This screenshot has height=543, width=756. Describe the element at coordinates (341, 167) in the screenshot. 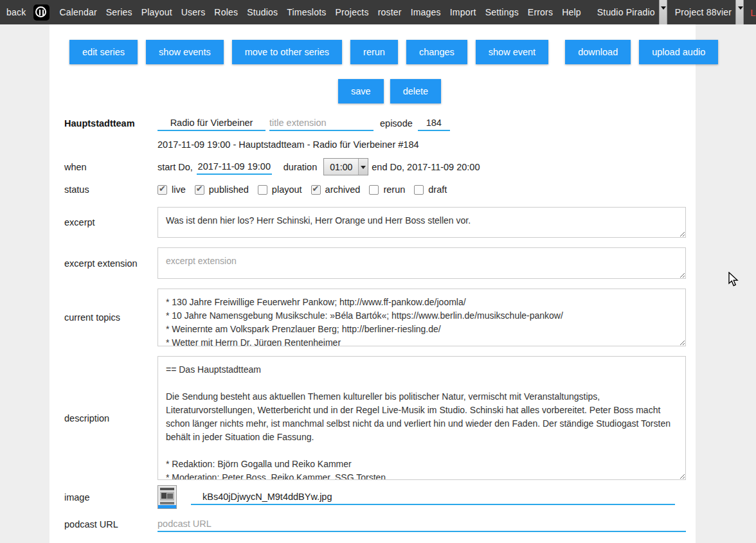

I see `duration-select-value: 01:00` at that location.